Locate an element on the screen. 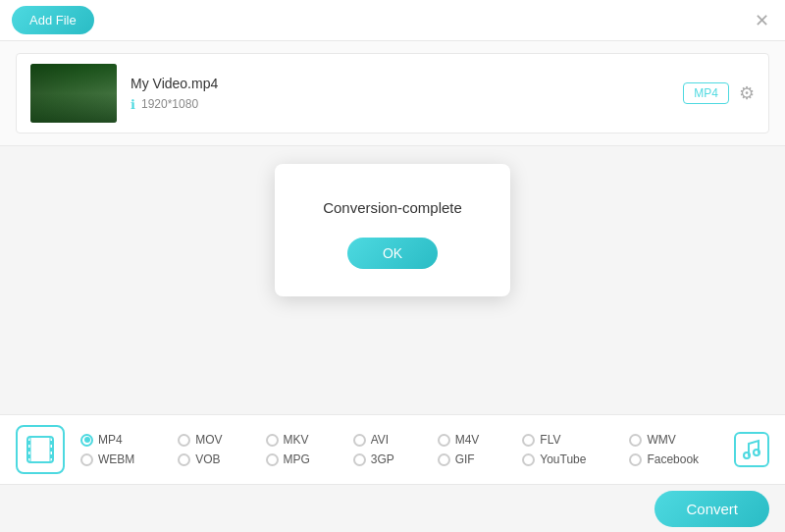 Image resolution: width=785 pixels, height=532 pixels. format-m4v: M4V is located at coordinates (471, 440).